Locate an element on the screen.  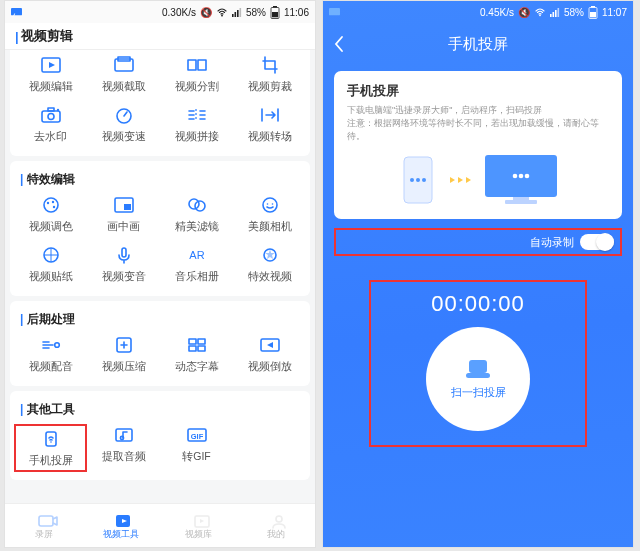
compress-icon is located at coordinates (124, 345).